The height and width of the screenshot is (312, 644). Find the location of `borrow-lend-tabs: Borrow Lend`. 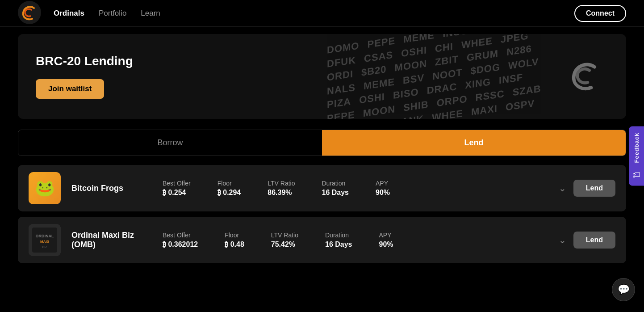

borrow-lend-tabs: Borrow Lend is located at coordinates (322, 143).